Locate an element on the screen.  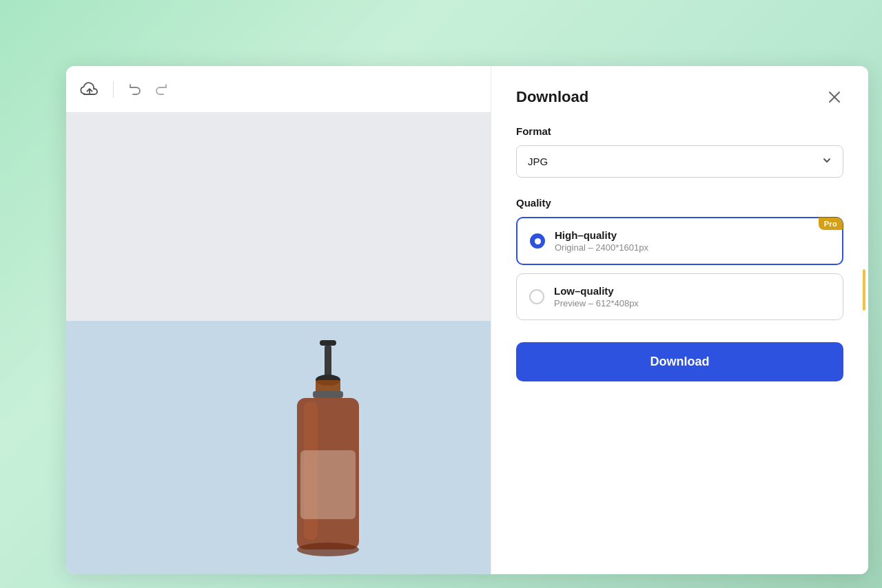
quality-label: Quality is located at coordinates (679, 202).